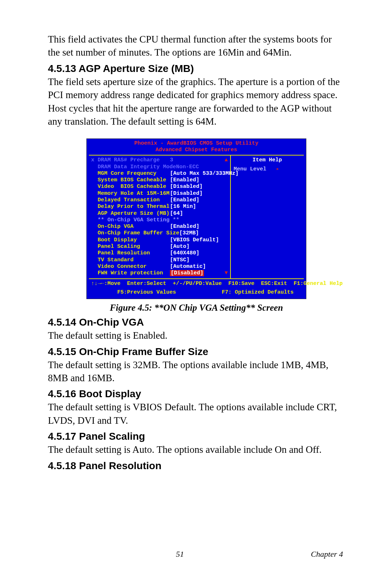  What do you see at coordinates (196, 450) in the screenshot?
I see `section-body-panel-scaling: The default setting is Auto. The options…` at bounding box center [196, 450].